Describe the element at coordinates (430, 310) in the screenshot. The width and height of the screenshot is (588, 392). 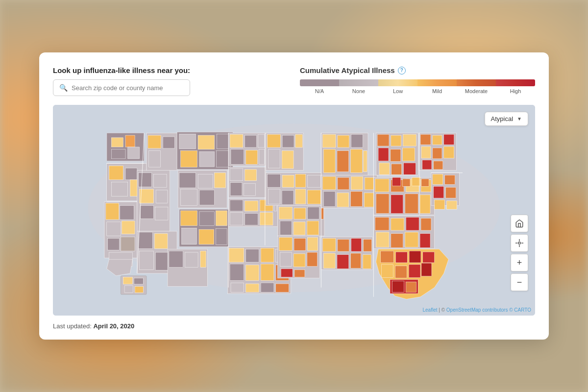
I see `leaflet-link: Leaflet` at that location.